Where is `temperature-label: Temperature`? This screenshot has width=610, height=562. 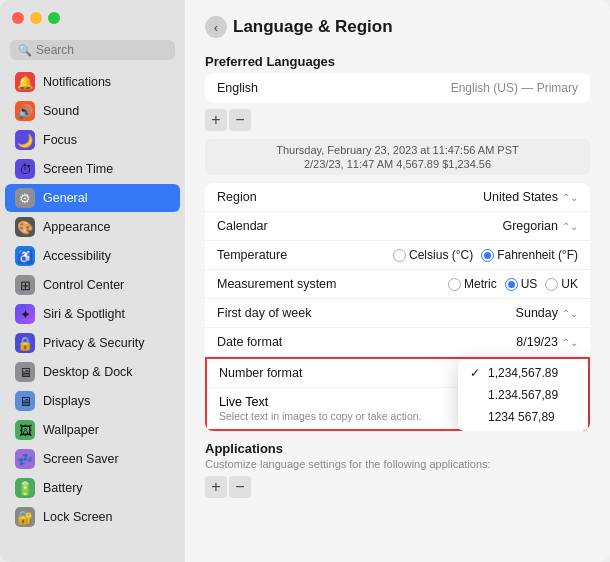 temperature-label: Temperature is located at coordinates (272, 255).